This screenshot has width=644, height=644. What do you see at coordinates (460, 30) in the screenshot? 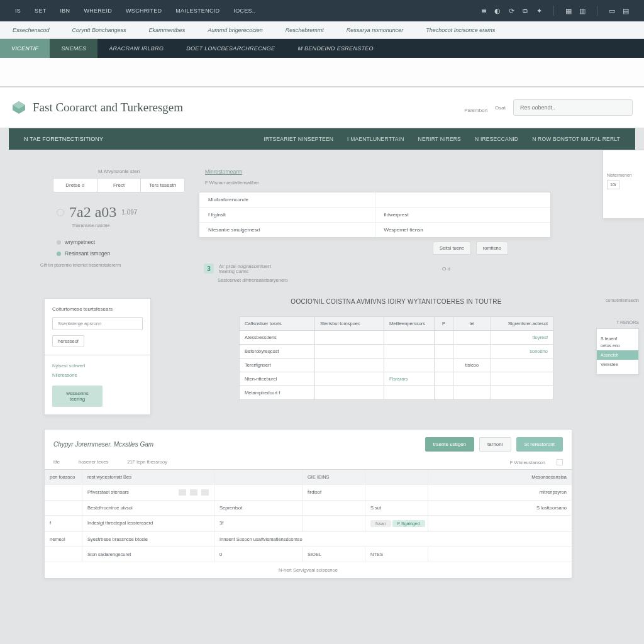
I see `subnav-item: Thechocot Incisonce erams` at bounding box center [460, 30].